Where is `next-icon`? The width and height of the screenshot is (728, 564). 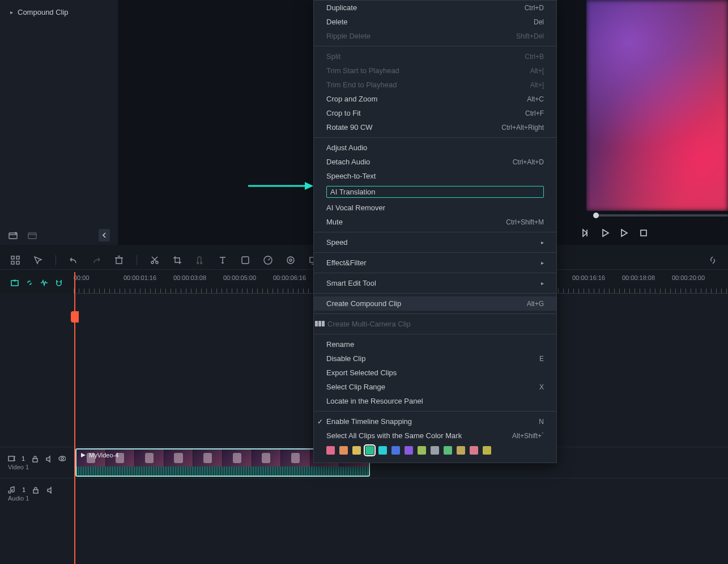 next-icon is located at coordinates (624, 233).